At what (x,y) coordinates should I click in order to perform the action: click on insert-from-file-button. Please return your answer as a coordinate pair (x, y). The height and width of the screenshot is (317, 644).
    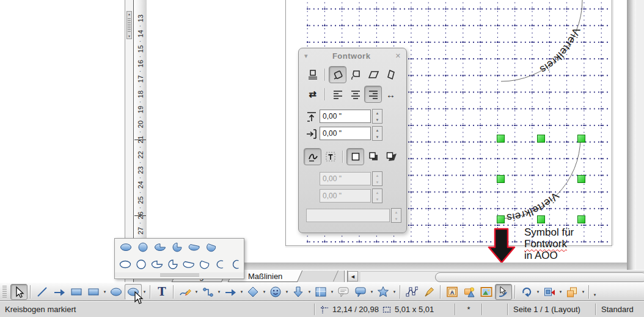
    Looking at the image, I should click on (469, 292).